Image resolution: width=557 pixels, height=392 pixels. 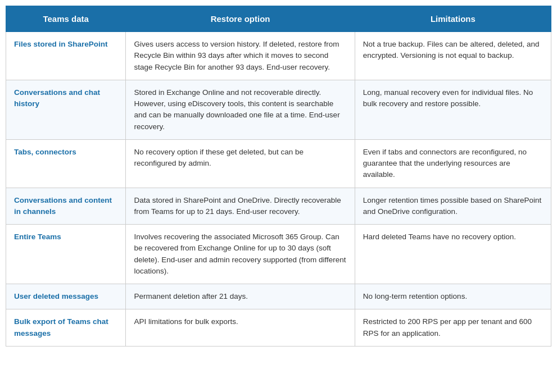 What do you see at coordinates (66, 206) in the screenshot?
I see `cell-teams-data: Conversations and content in channels` at bounding box center [66, 206].